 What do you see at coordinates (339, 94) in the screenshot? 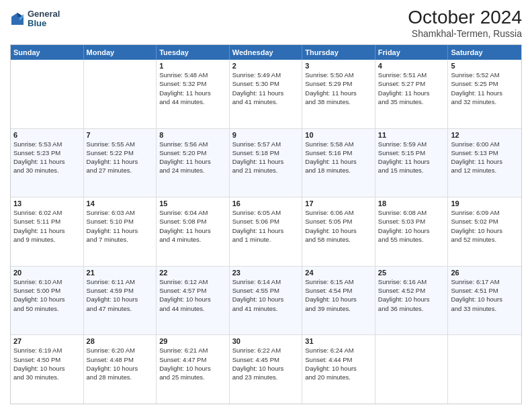
I see `calendar-cell: 3Sunrise: 5:50 AMSunset: 5:29 PMDaylight…` at bounding box center [339, 94].